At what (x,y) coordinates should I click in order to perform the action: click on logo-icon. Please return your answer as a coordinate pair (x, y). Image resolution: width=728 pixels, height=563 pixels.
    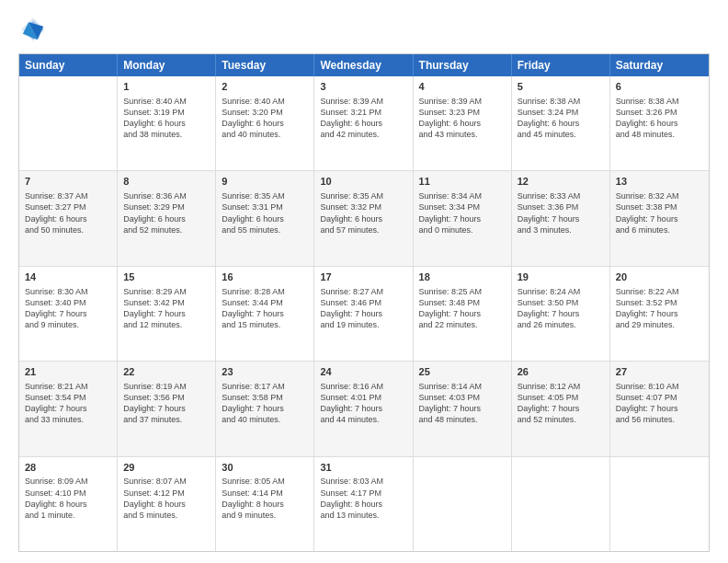
    Looking at the image, I should click on (33, 29).